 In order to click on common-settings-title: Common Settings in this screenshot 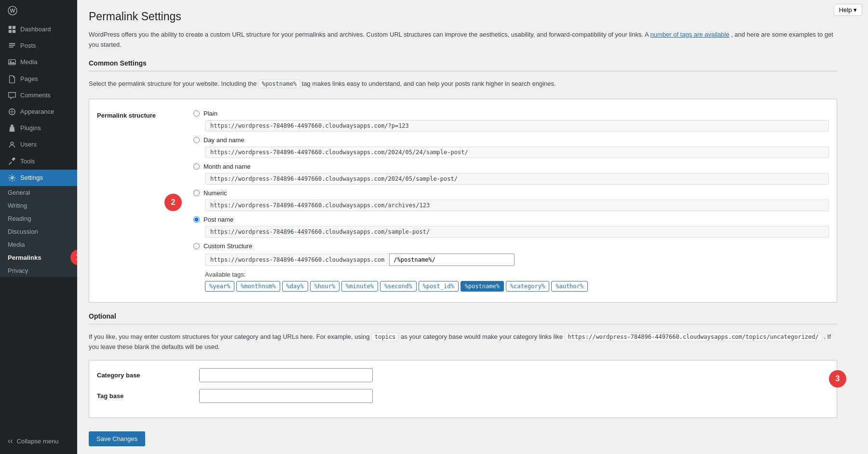, I will do `click(463, 66)`.